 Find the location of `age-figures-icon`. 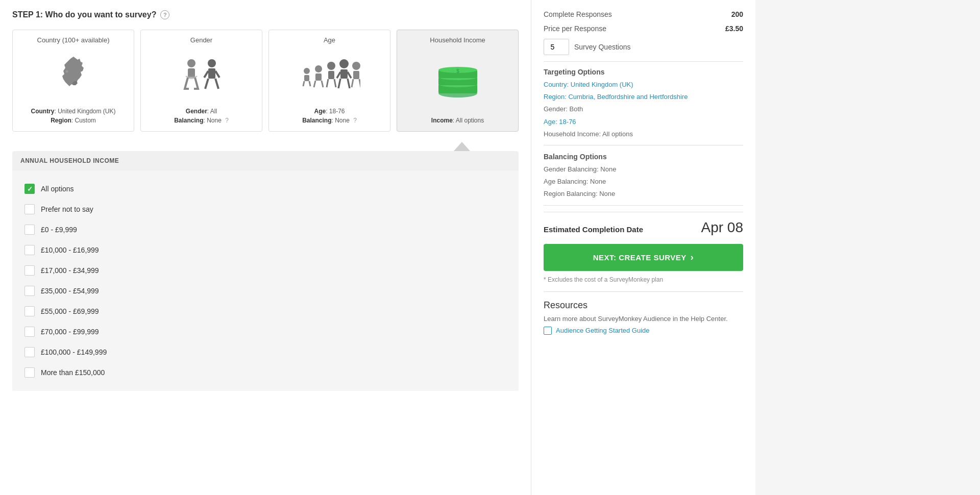

age-figures-icon is located at coordinates (330, 76).